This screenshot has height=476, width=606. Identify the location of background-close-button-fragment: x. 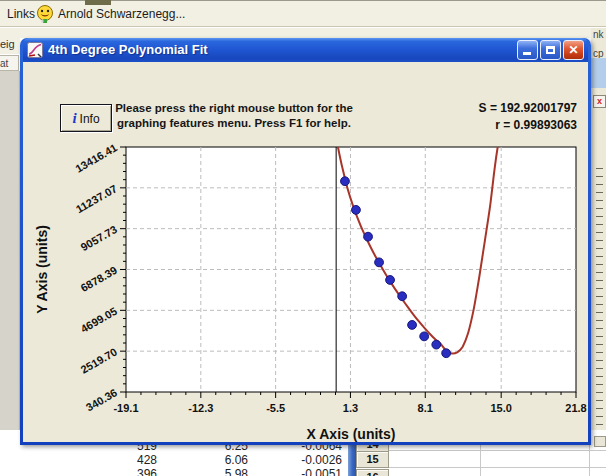
(600, 102).